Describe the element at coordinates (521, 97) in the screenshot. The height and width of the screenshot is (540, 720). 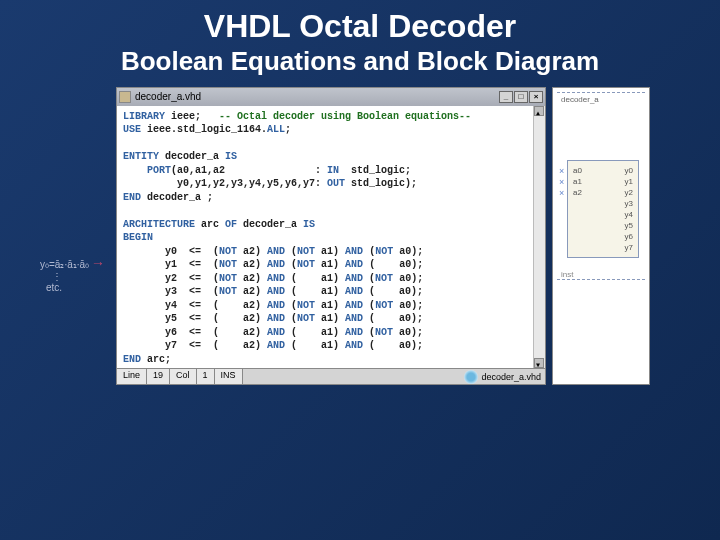
I see `maximize-button: □` at that location.